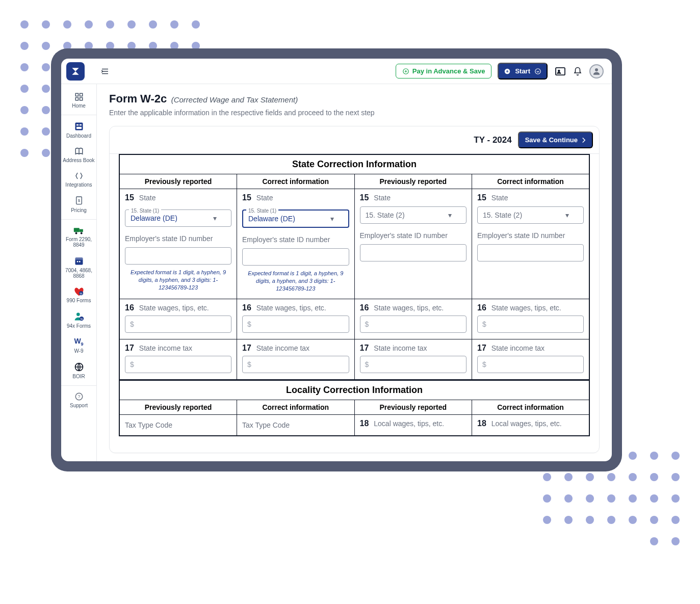  Describe the element at coordinates (413, 324) in the screenshot. I see `state-wages-prev-2-input` at that location.